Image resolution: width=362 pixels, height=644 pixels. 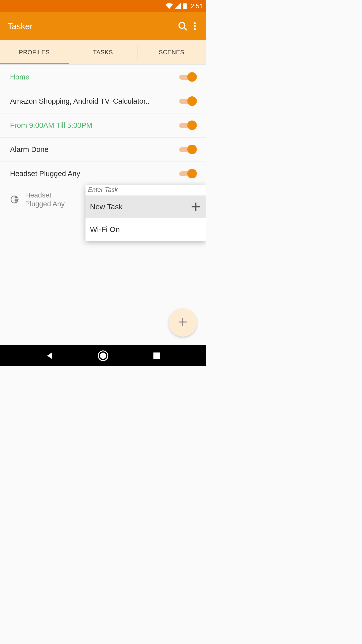 What do you see at coordinates (95, 125) in the screenshot?
I see `profile-label: From 9:00AM Till 5:00PM` at bounding box center [95, 125].